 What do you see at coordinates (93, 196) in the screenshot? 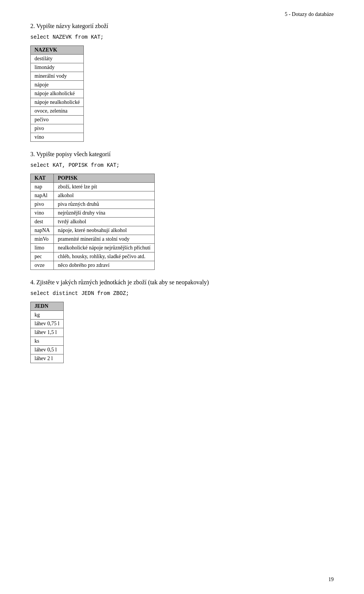
I see `table-row: napAlalkohol` at bounding box center [93, 196].